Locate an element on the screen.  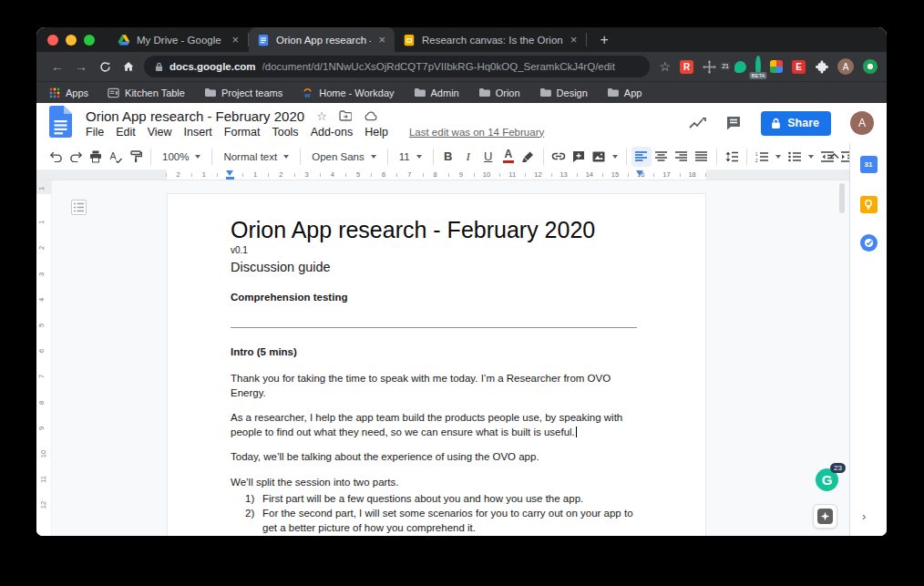
move-to-folder-icon is located at coordinates (345, 116).